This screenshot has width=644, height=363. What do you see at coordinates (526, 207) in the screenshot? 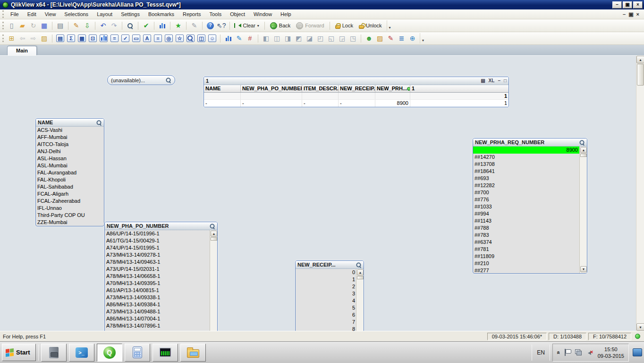
I see `list-item: ##1033` at bounding box center [526, 207].